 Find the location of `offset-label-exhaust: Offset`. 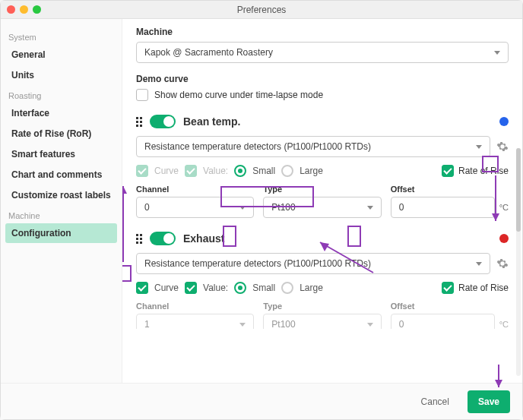

offset-label-exhaust: Offset is located at coordinates (450, 306).